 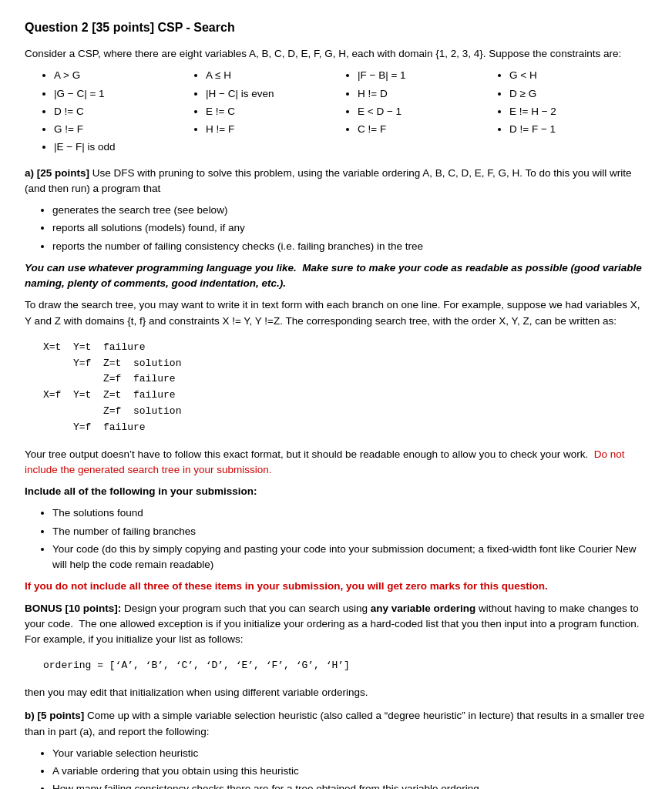 I want to click on constraints-col-4: G < H D ≥ G E != H − 2 D != F − 1, so click(x=572, y=112).